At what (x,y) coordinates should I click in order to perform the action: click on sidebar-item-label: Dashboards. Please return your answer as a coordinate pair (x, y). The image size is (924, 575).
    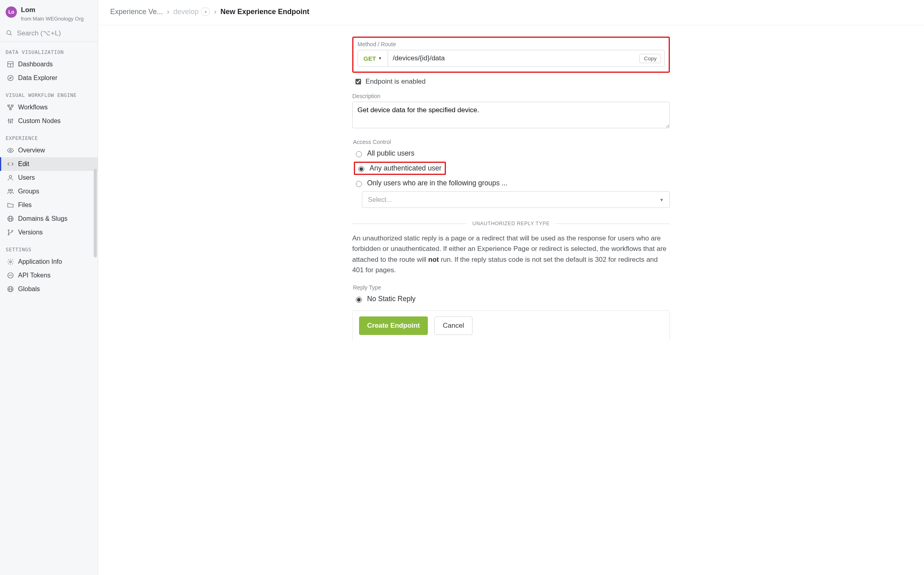
    Looking at the image, I should click on (35, 64).